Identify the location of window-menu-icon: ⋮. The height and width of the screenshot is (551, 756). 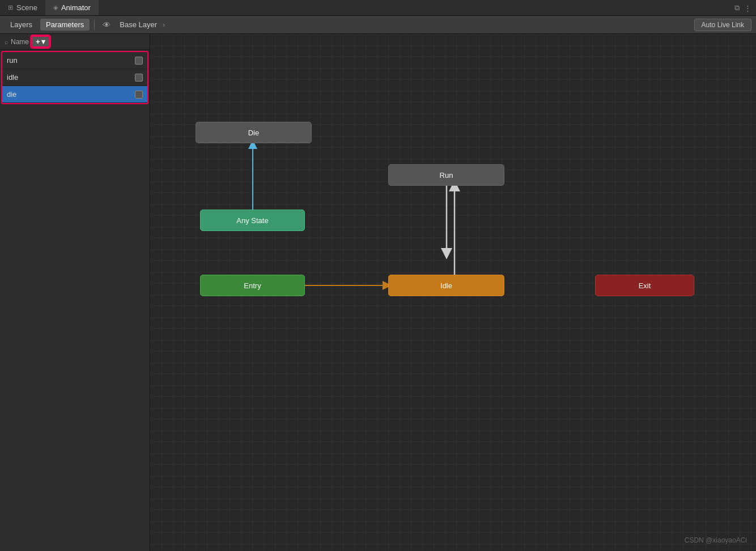
(748, 8).